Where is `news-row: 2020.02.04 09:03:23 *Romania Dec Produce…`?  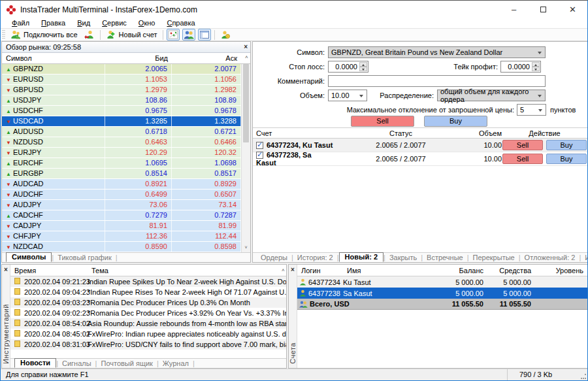 news-row: 2020.02.04 09:03:23 *Romania Dec Produce… is located at coordinates (148, 303).